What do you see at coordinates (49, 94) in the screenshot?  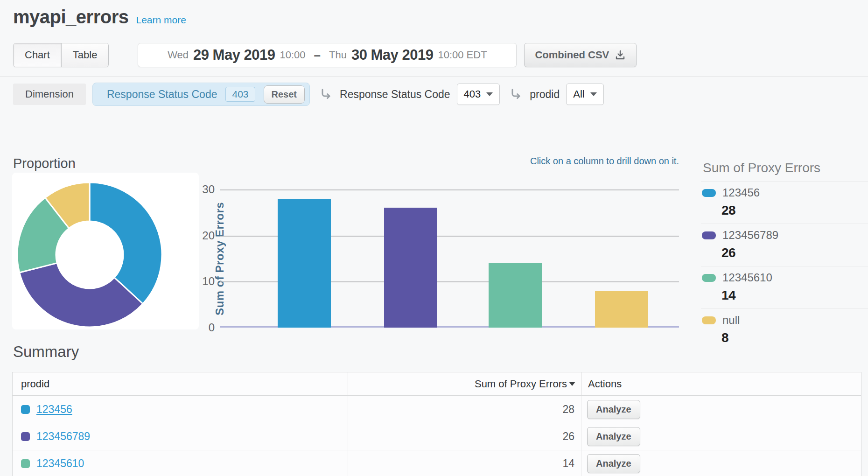 I see `dimension-label: Dimension` at bounding box center [49, 94].